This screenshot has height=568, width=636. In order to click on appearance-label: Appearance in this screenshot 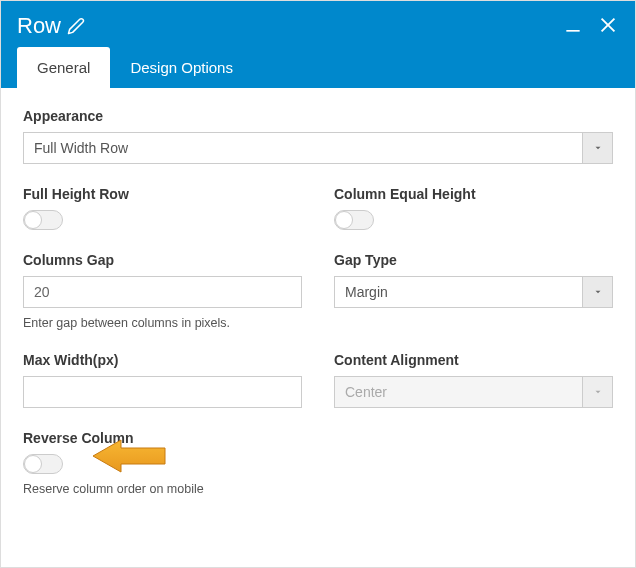, I will do `click(318, 116)`.